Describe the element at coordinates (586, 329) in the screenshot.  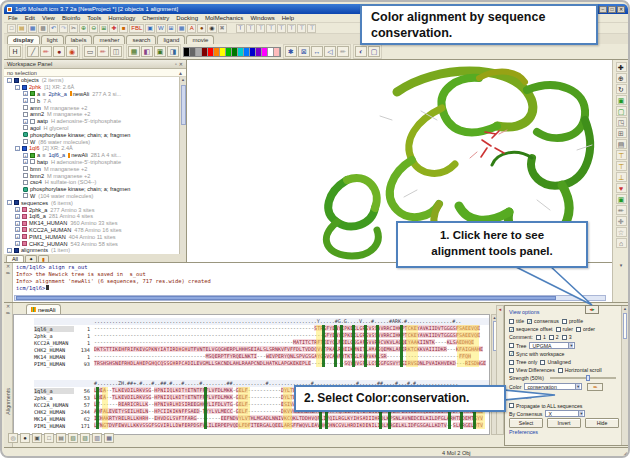
I see `checkbox-order: order` at that location.